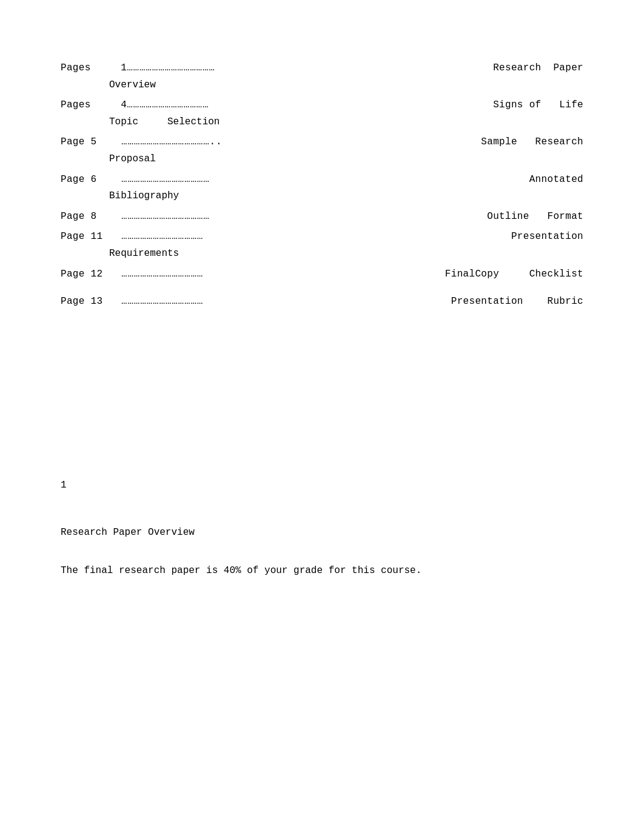  Describe the element at coordinates (91, 180) in the screenshot. I see `toc-label-4: Page 6` at that location.